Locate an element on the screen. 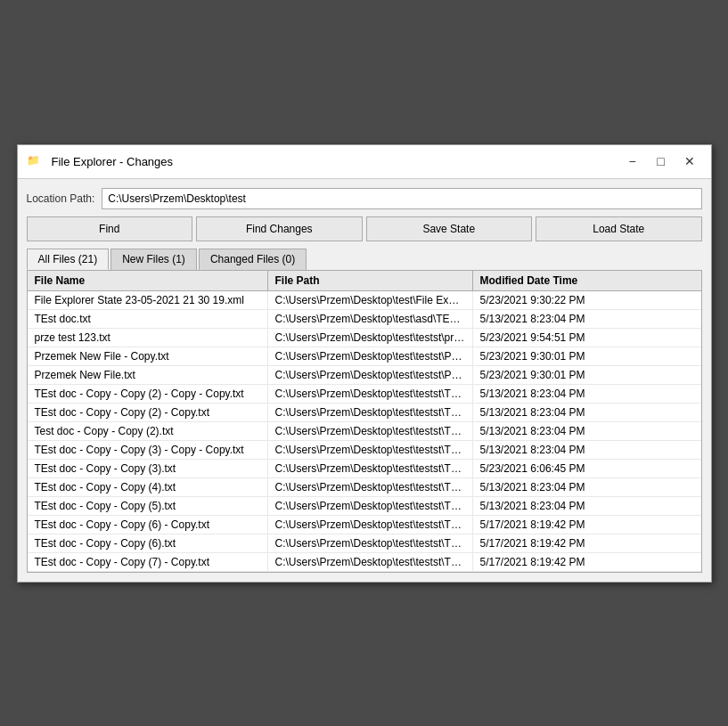 The width and height of the screenshot is (728, 726). table-row: File Explorer State 23-05-2021 21 30 19.… is located at coordinates (364, 301).